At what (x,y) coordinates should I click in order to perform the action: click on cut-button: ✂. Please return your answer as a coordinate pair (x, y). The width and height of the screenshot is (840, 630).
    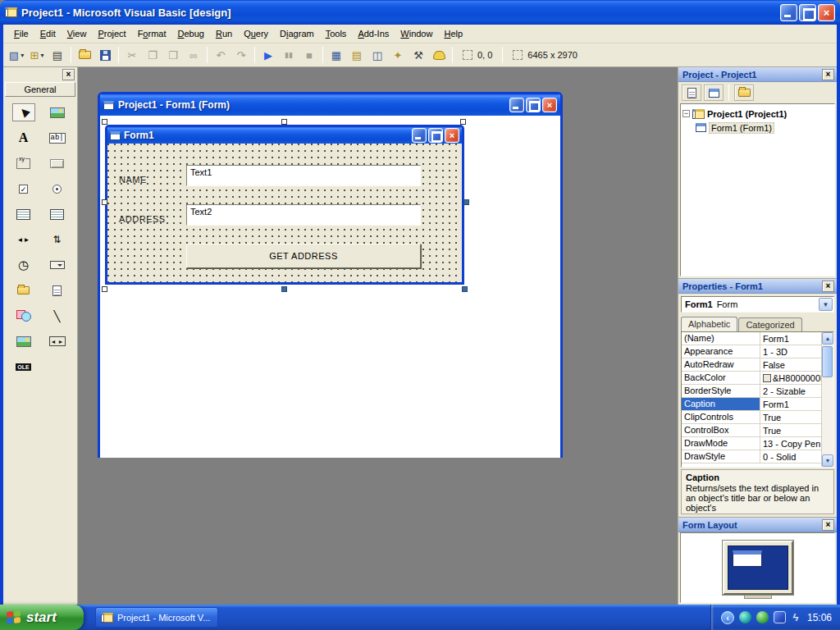
    Looking at the image, I should click on (132, 55).